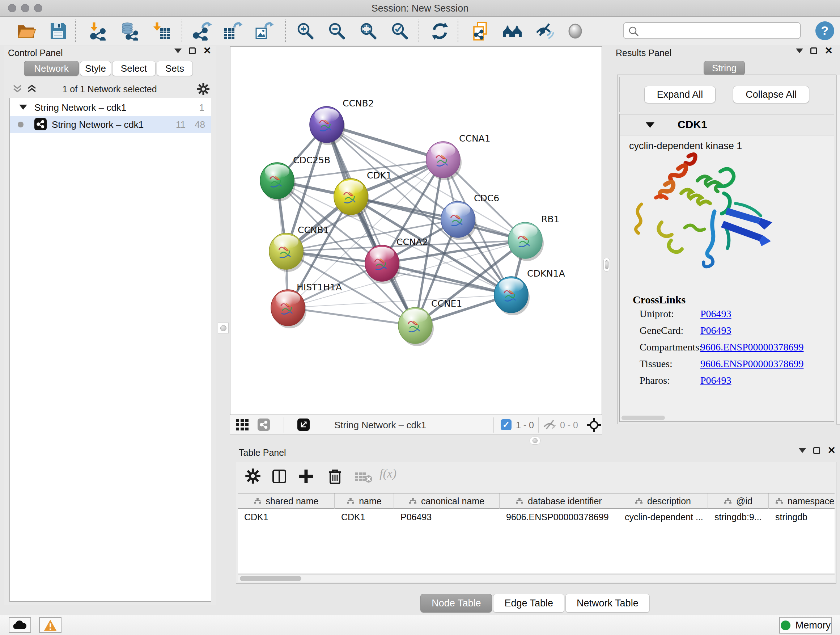 This screenshot has height=635, width=840. I want to click on show-columns-icon, so click(279, 477).